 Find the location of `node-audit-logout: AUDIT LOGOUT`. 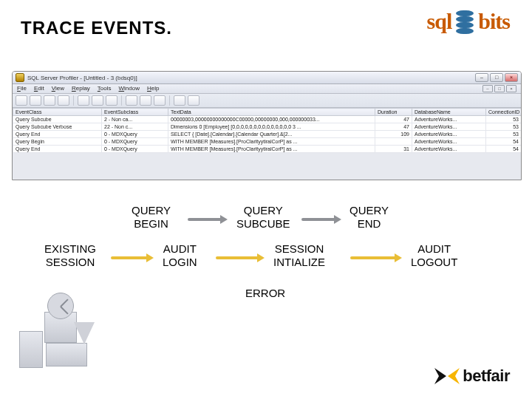

node-audit-logout: AUDIT LOGOUT is located at coordinates (434, 256).